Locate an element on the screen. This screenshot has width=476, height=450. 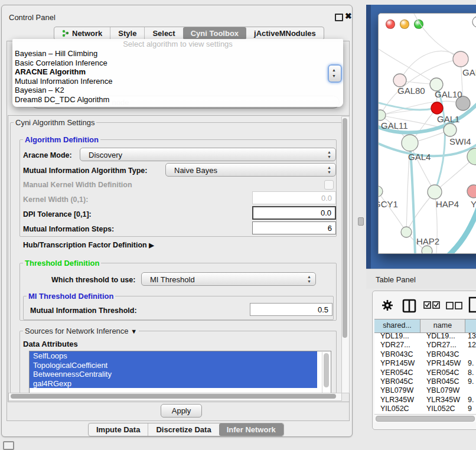
tab-network: Network is located at coordinates (82, 33).